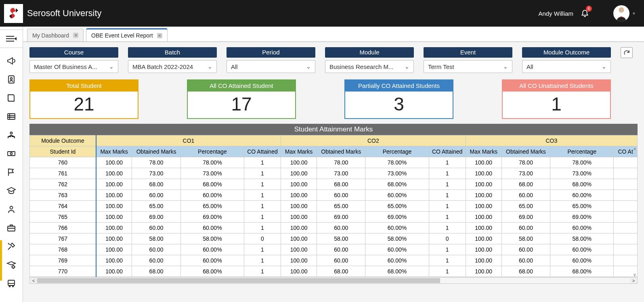 The image size is (644, 302). I want to click on cell-value: 58.00%, so click(397, 239).